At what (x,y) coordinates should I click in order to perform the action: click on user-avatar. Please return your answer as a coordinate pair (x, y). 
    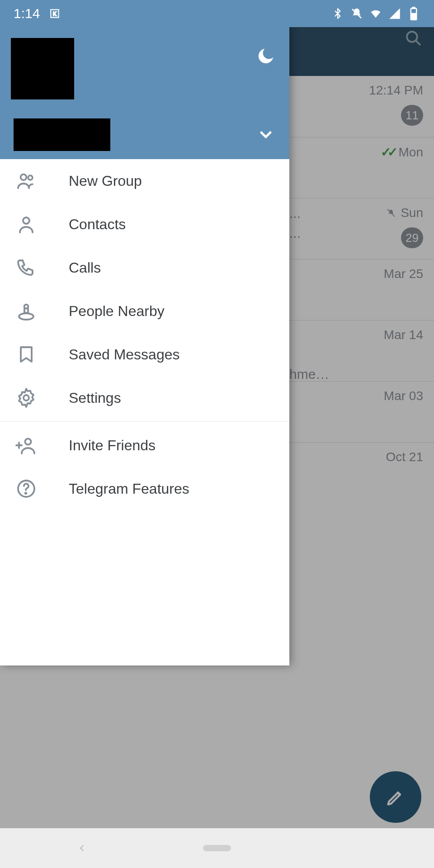
    Looking at the image, I should click on (42, 69).